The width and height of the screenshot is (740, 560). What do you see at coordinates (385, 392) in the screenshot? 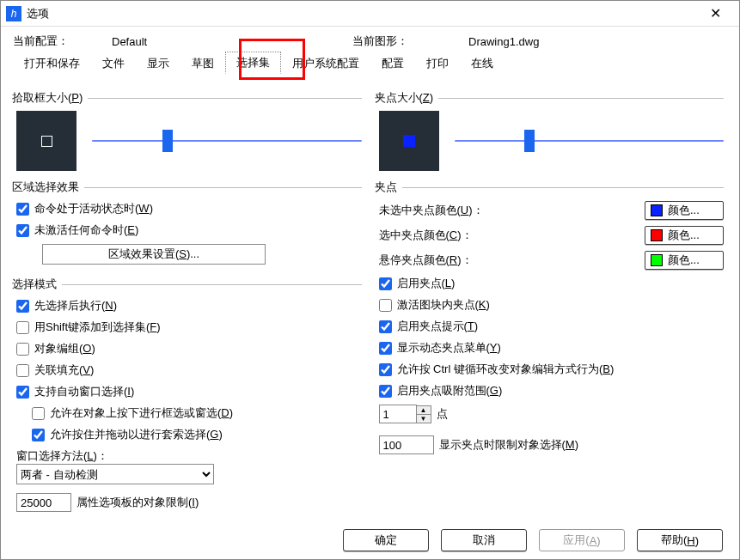
I see `chk-grip-snap` at bounding box center [385, 392].